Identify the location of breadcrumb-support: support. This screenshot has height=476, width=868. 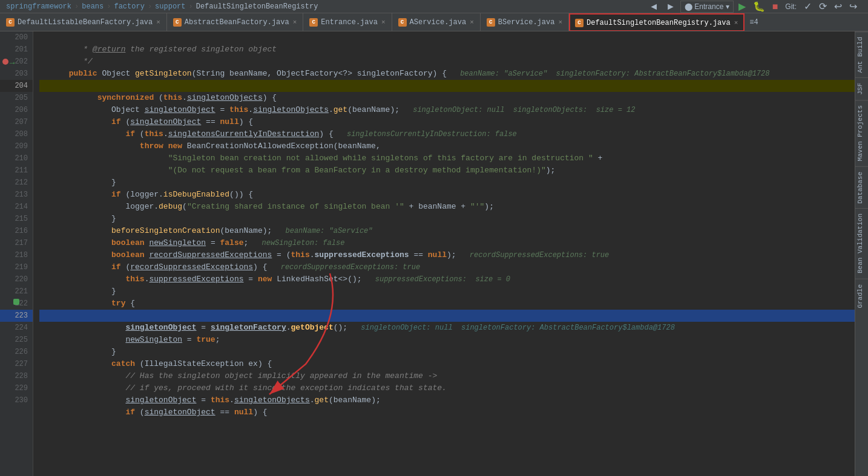
(170, 7).